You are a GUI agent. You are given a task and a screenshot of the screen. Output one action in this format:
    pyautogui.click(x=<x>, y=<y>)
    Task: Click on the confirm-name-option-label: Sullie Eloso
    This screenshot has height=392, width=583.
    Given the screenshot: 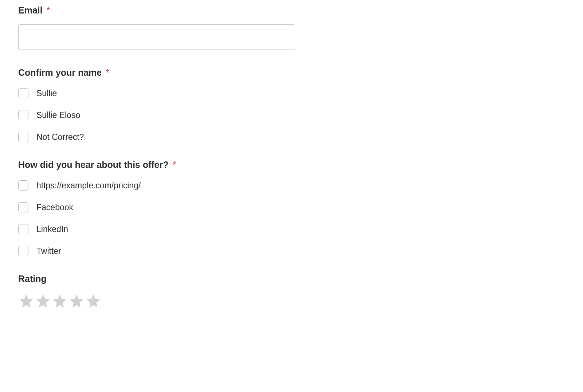 What is the action you would take?
    pyautogui.click(x=58, y=115)
    